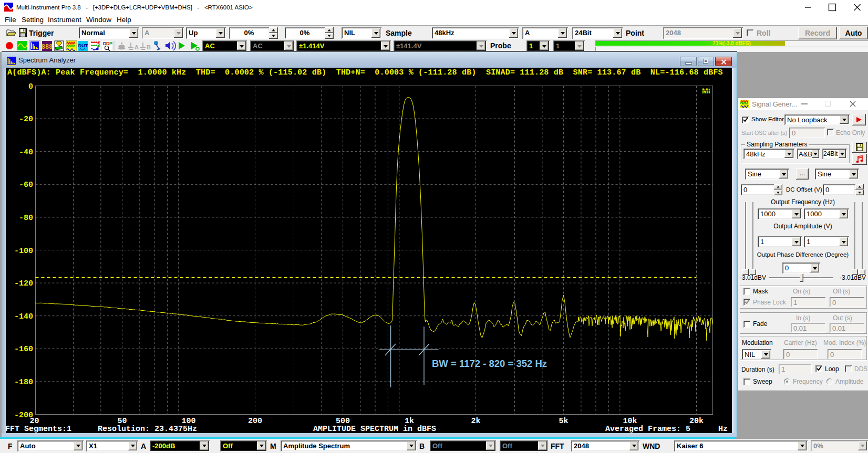  I want to click on svg-text: -140, so click(24, 317).